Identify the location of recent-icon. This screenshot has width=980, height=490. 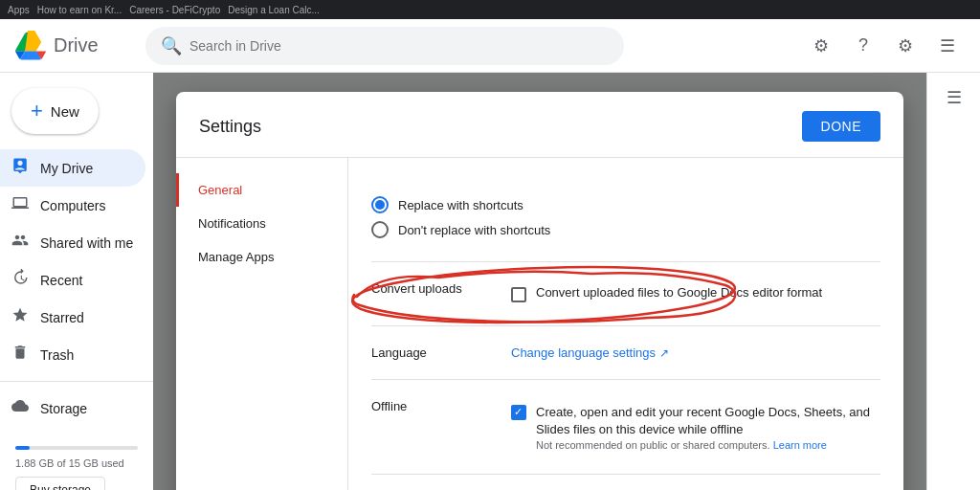
(20, 279).